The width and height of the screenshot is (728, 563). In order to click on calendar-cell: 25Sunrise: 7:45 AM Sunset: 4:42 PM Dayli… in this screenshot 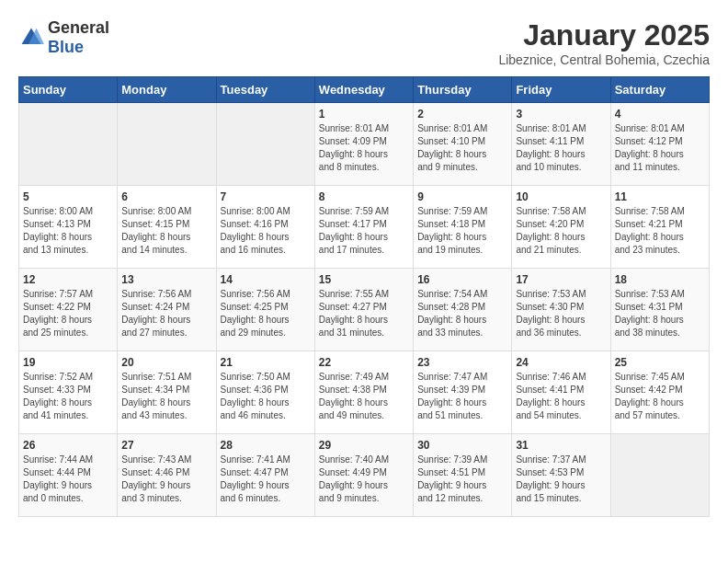, I will do `click(660, 393)`.